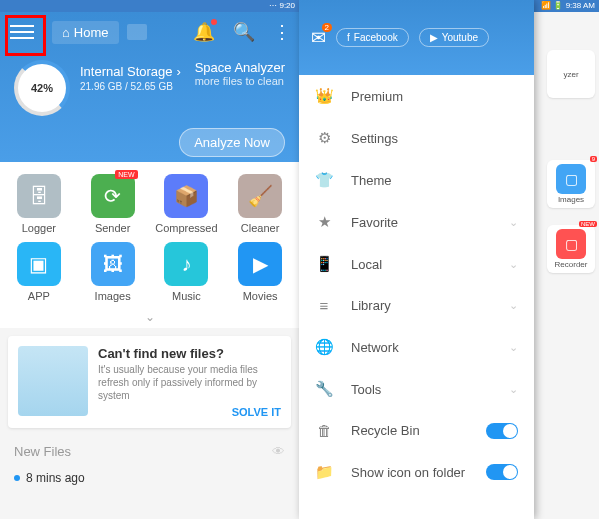  Describe the element at coordinates (26, 36) in the screenshot. I see `highlight-menu` at that location.